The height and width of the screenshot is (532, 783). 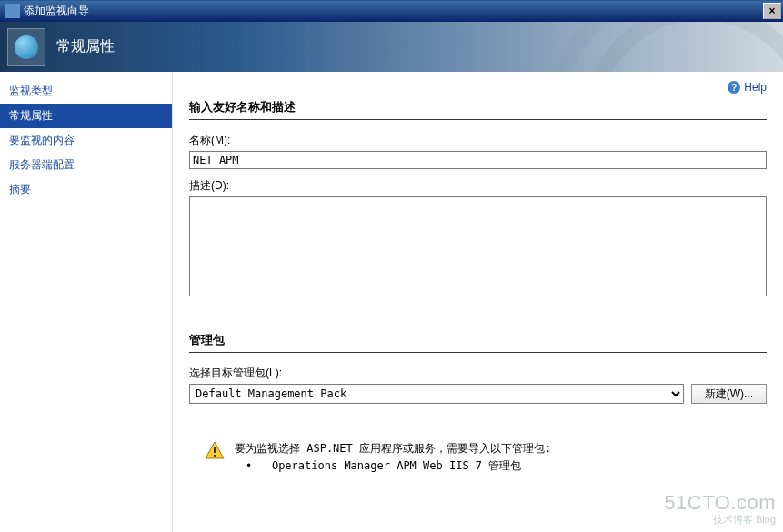 I want to click on decorative-swirl, so click(x=665, y=47).